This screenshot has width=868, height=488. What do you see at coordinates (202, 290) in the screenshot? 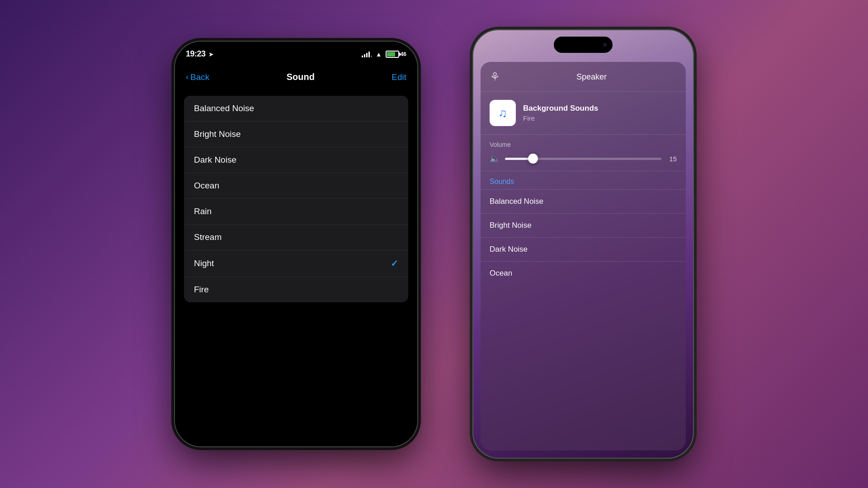
I see `sound-item-label: Fire` at bounding box center [202, 290].